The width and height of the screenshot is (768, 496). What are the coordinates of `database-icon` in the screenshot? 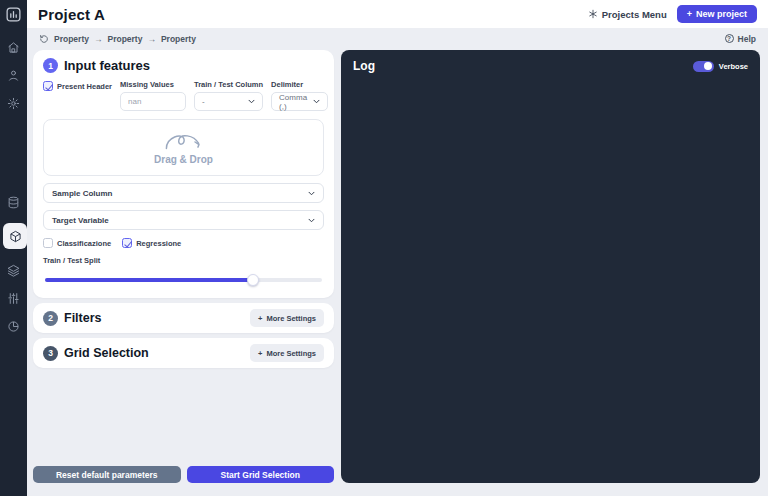 It's located at (14, 202).